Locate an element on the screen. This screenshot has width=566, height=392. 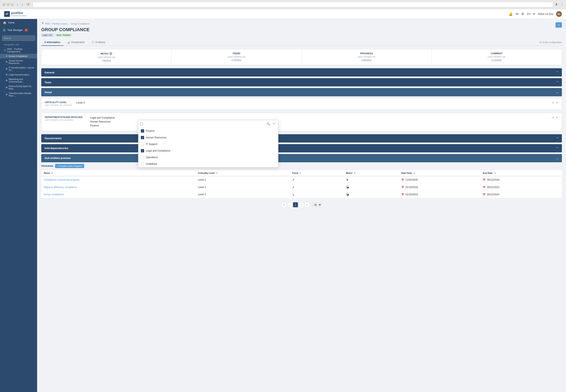
sidebar-group-compliance-label: Group Compliance is located at coordinates (18, 56).